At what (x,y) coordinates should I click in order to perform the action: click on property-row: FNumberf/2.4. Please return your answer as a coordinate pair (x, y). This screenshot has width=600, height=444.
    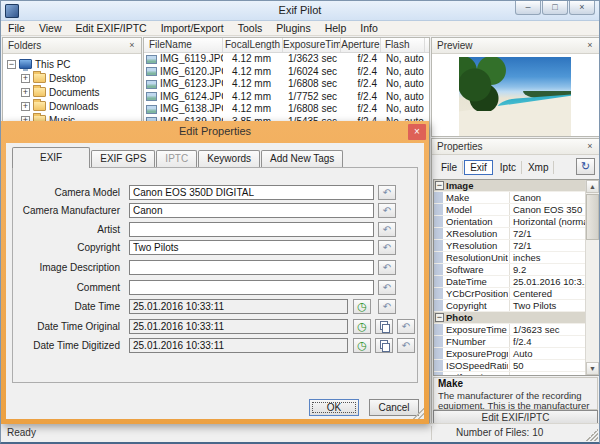
    Looking at the image, I should click on (510, 342).